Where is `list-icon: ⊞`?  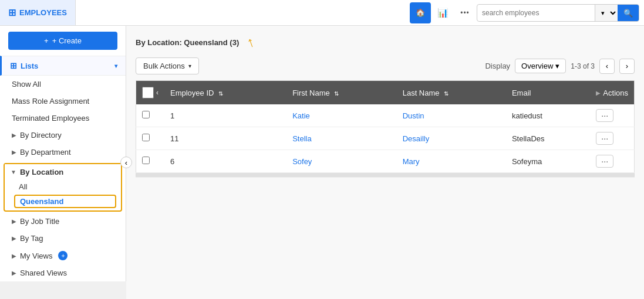
list-icon: ⊞ is located at coordinates (14, 66).